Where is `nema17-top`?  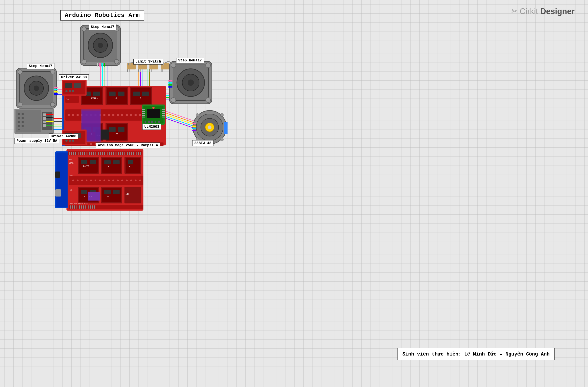 nema17-top is located at coordinates (100, 46).